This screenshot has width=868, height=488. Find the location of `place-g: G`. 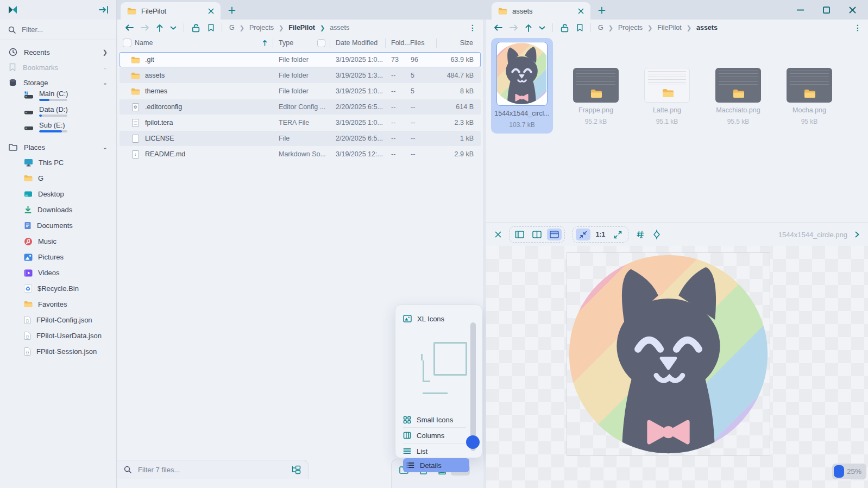

place-g: G is located at coordinates (56, 178).